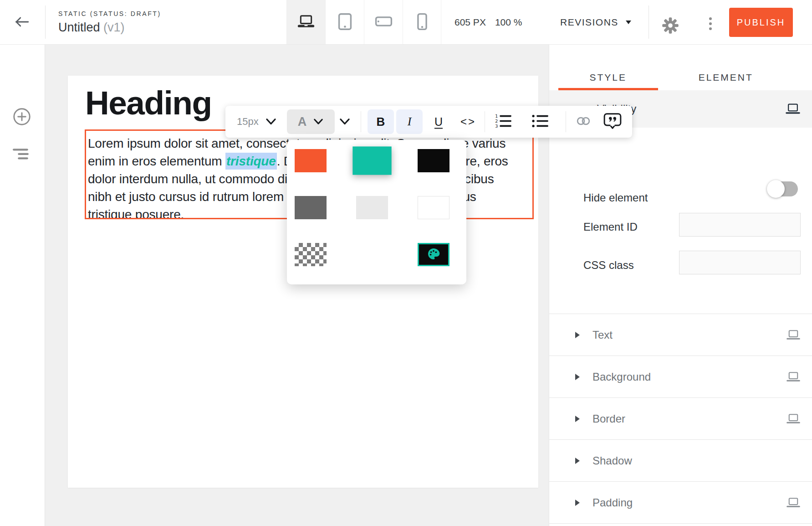  Describe the element at coordinates (372, 208) in the screenshot. I see `light-gray-swatch` at that location.